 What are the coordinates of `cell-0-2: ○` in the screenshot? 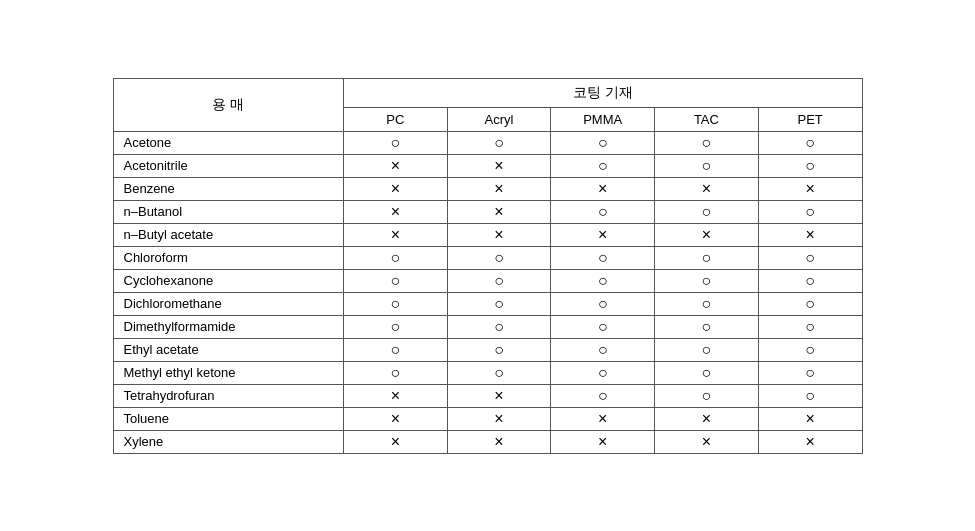 It's located at (603, 142).